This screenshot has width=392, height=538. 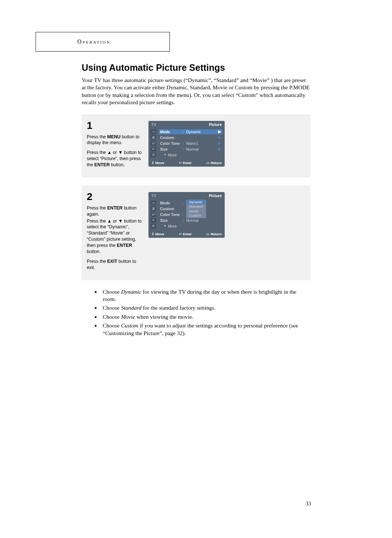 What do you see at coordinates (196, 207) in the screenshot?
I see `dropdown-option: Standard` at bounding box center [196, 207].